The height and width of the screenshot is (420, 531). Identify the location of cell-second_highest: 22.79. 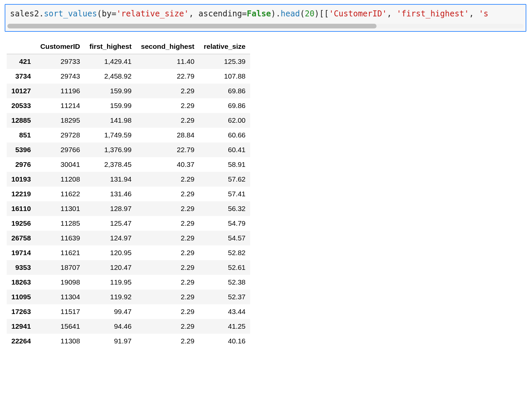
(168, 76).